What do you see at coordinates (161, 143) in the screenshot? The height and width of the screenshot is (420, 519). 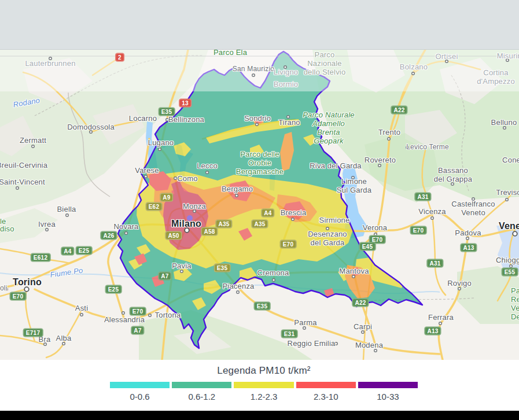 I see `map-label-lugano: Lugano` at bounding box center [161, 143].